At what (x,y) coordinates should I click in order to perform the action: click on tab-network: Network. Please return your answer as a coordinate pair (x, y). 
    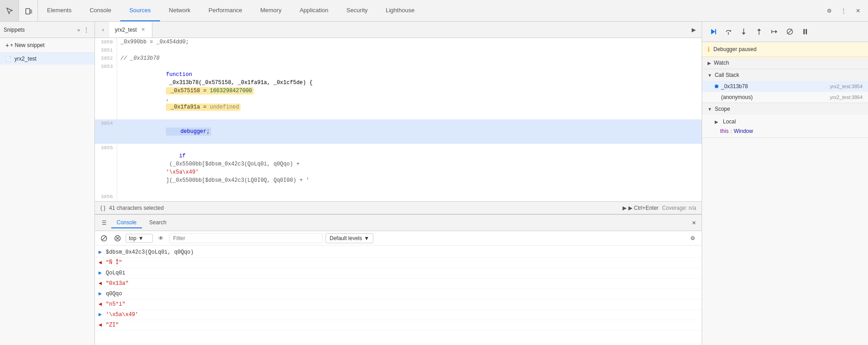
    Looking at the image, I should click on (180, 11).